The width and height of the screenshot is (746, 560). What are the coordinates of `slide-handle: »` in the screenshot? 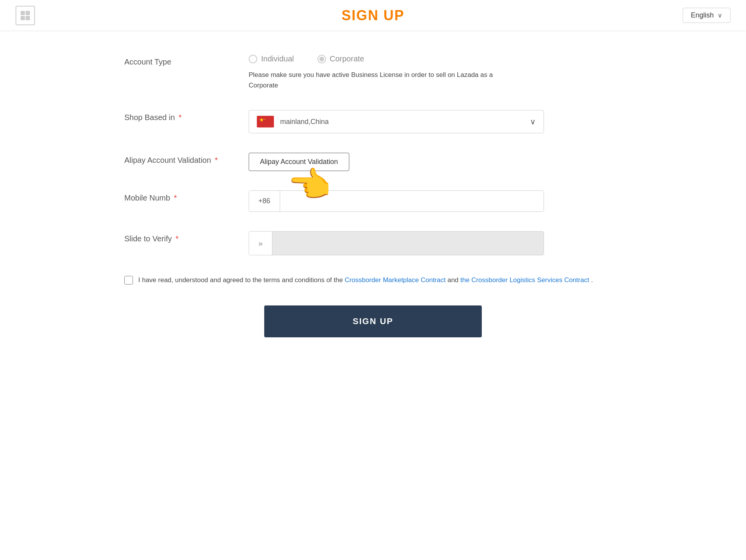 It's located at (261, 243).